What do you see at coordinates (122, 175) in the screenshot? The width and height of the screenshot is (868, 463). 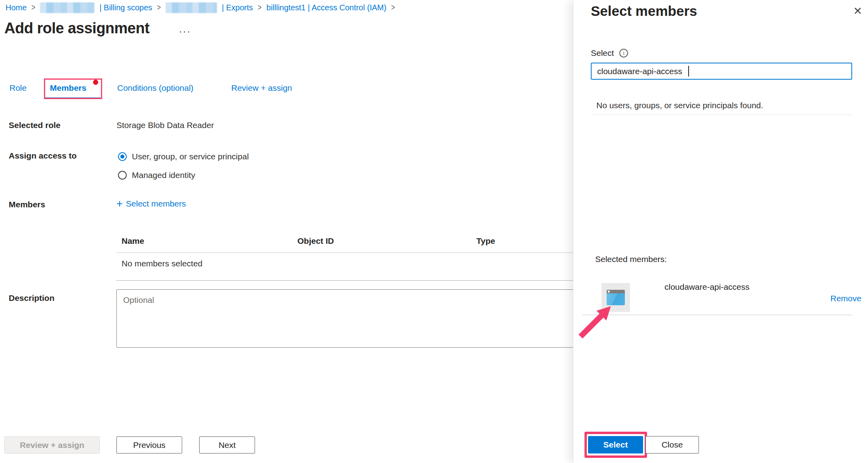 I see `radio-managed-identity` at bounding box center [122, 175].